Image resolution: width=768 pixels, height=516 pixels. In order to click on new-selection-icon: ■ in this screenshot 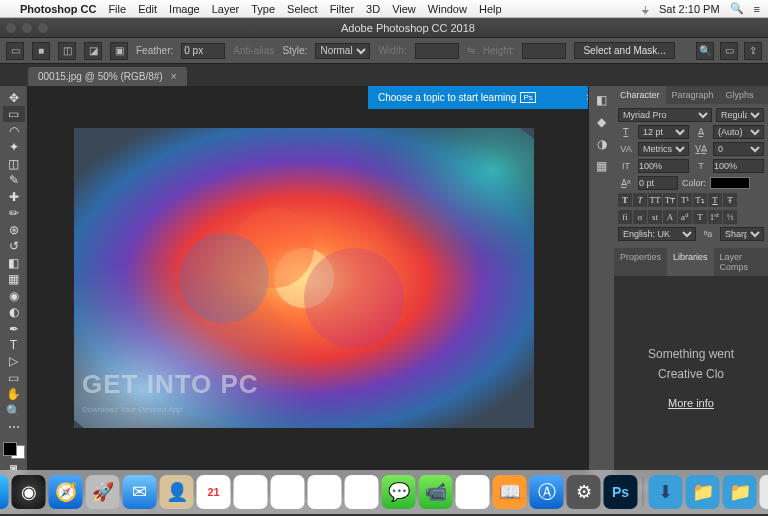, I will do `click(41, 51)`.